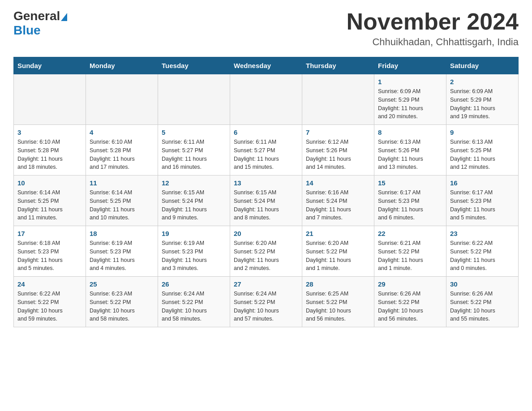 The image size is (532, 411). I want to click on day-number: 5, so click(194, 133).